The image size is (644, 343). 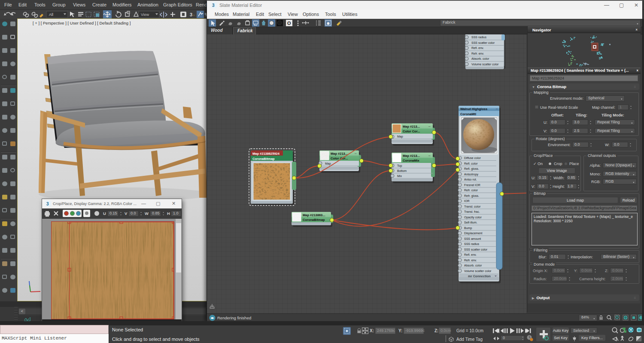 What do you see at coordinates (266, 154) in the screenshot?
I see `svg-text: Map #2138625924` at bounding box center [266, 154].